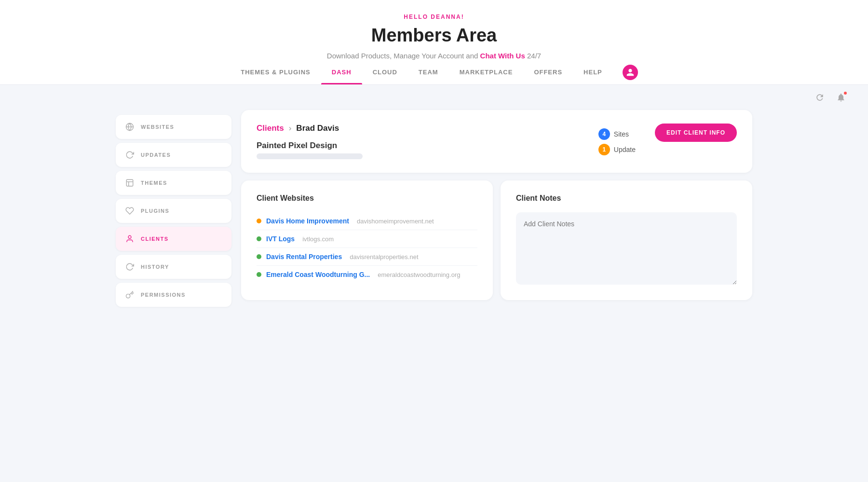  What do you see at coordinates (304, 257) in the screenshot?
I see `website-name-3: Davis Rental Properties` at bounding box center [304, 257].